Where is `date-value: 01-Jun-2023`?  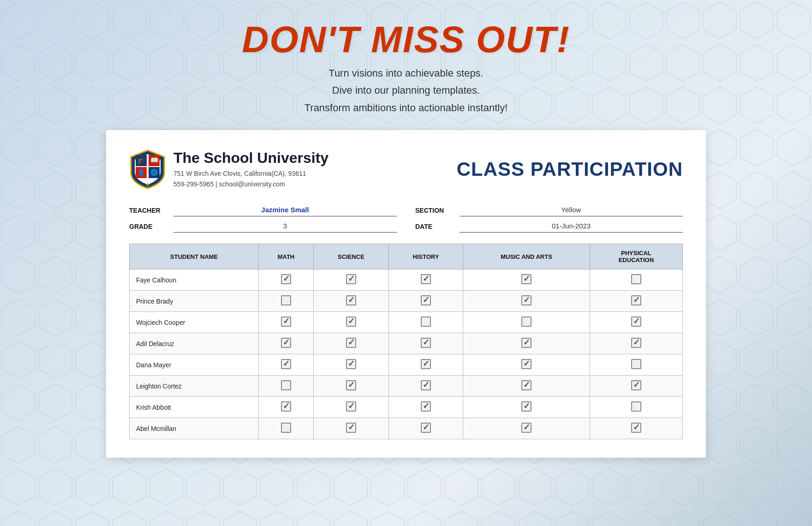 date-value: 01-Jun-2023 is located at coordinates (571, 226).